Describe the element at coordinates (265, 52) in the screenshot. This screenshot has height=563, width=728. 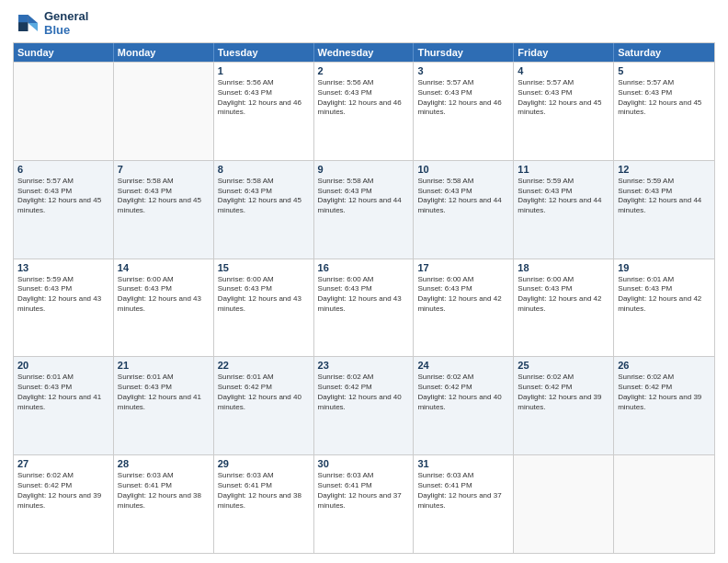
I see `weekday-header-tuesday: Tuesday` at that location.